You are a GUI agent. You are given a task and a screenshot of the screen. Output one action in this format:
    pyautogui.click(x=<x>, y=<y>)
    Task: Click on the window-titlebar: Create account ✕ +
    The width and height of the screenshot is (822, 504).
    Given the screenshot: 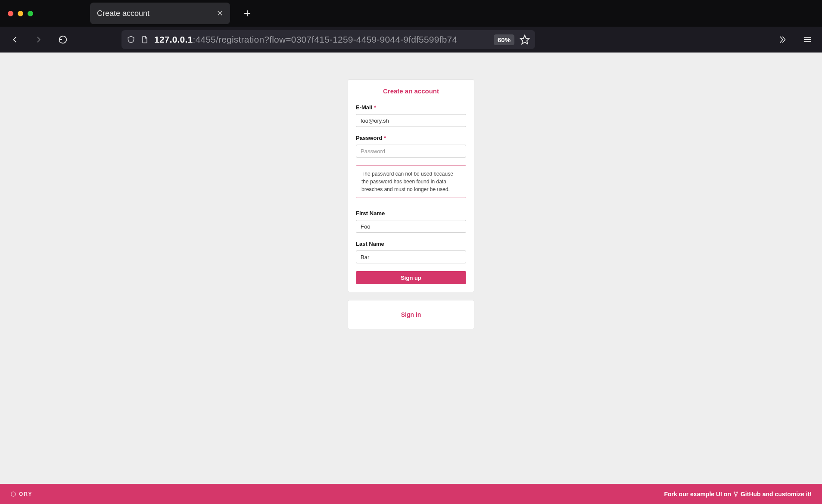 What is the action you would take?
    pyautogui.click(x=411, y=13)
    